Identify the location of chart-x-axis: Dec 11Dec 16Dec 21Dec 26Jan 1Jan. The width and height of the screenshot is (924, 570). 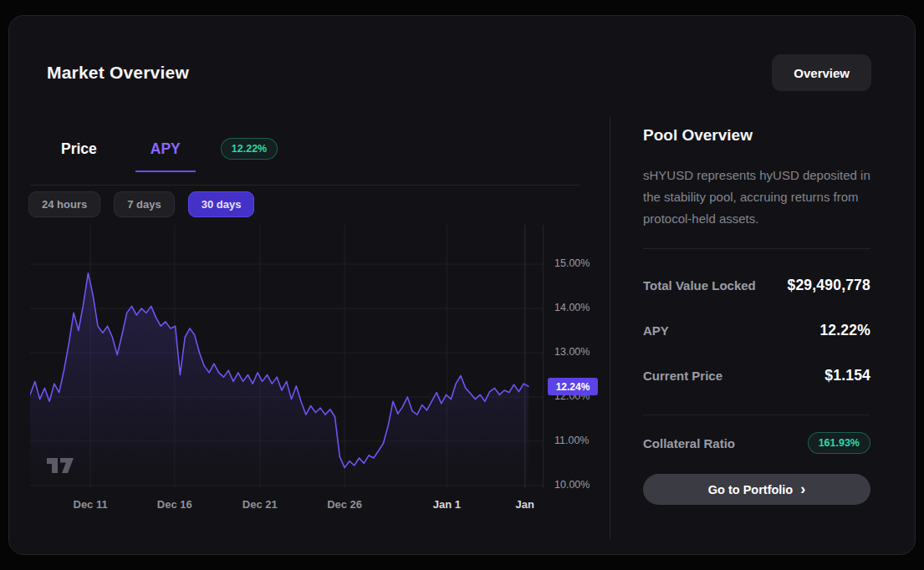
(286, 506).